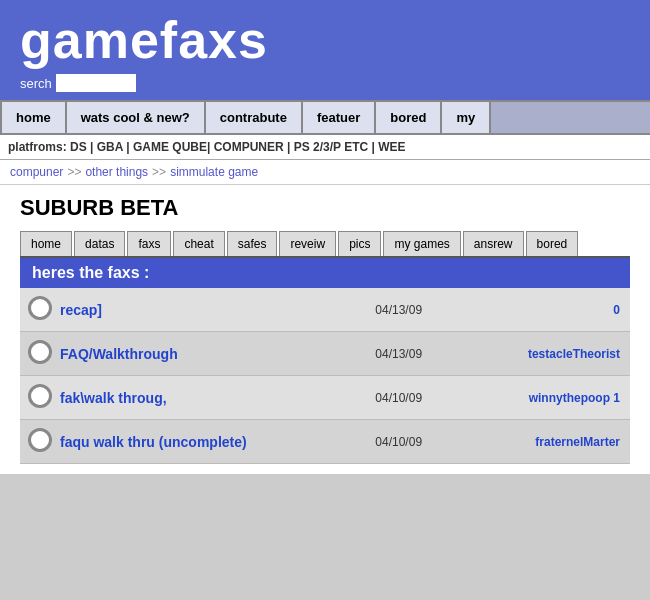 This screenshot has width=650, height=600. Describe the element at coordinates (552, 244) in the screenshot. I see `sub-nav-item-bored: bored` at that location.